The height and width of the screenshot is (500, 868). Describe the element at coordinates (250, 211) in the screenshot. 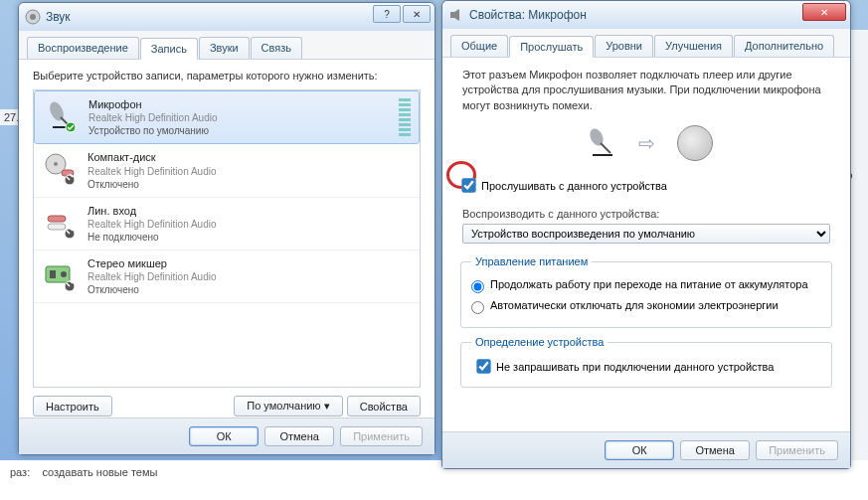

I see `device-name: Лин. вход` at that location.